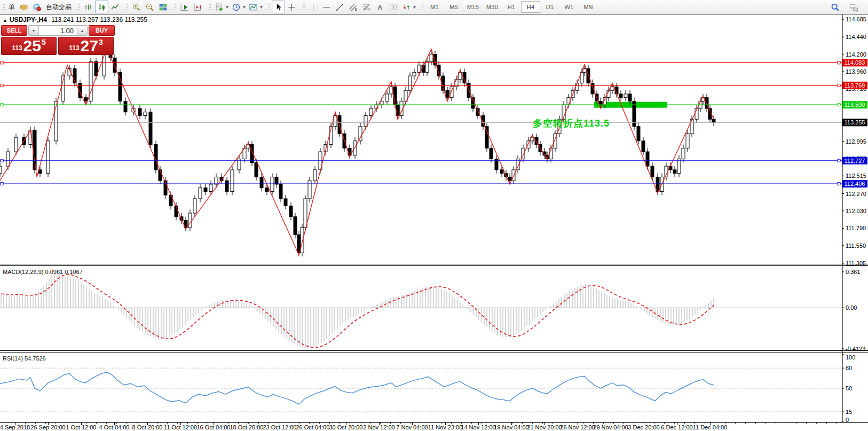 The width and height of the screenshot is (868, 431). I want to click on timeframe-m1-button: M1, so click(435, 7).